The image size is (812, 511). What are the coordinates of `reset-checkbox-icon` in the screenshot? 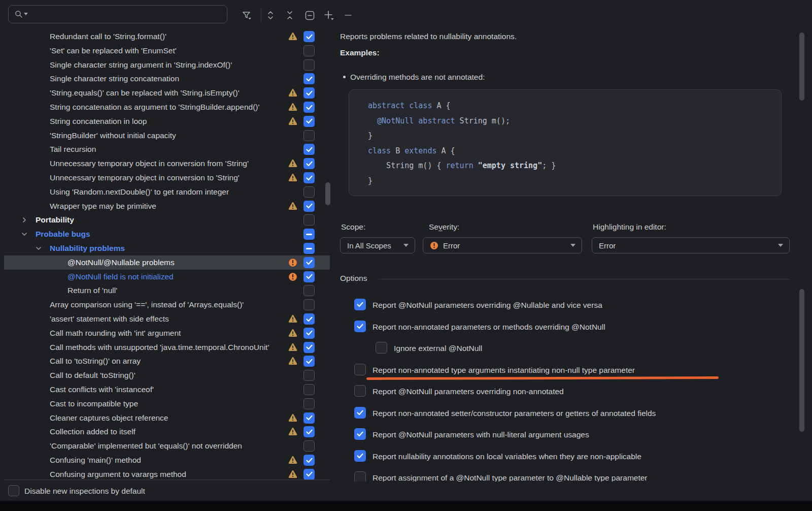 It's located at (310, 15).